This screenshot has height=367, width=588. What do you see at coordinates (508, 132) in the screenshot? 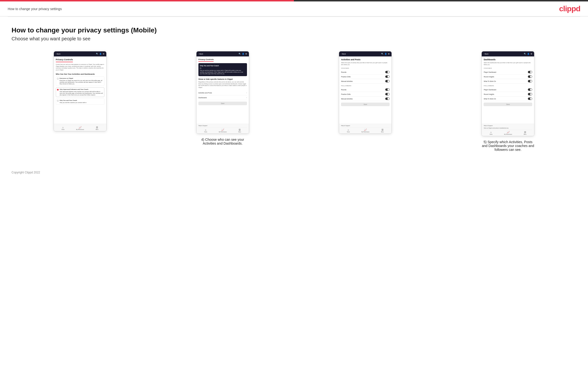
I see `performance-icon: 📈` at bounding box center [508, 132].